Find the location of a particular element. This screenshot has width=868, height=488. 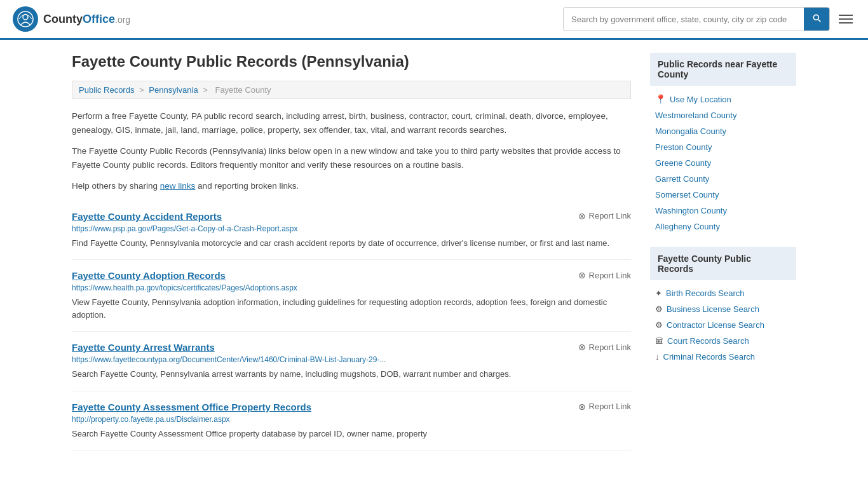

record-type-link: Business License Search is located at coordinates (713, 309).